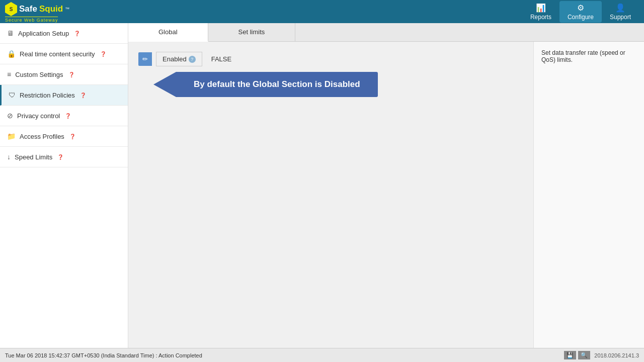  I want to click on restriction-policies-icon: 🛡, so click(12, 95).